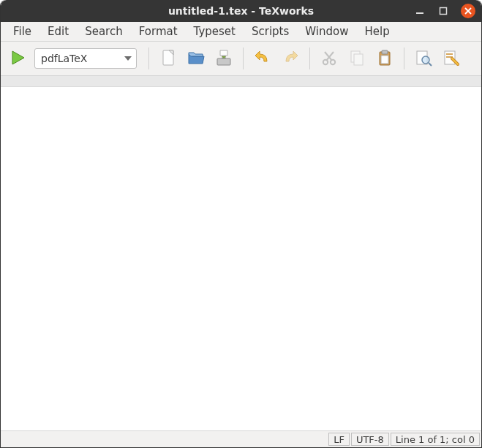  What do you see at coordinates (385, 58) in the screenshot?
I see `clipboard-icon` at bounding box center [385, 58].